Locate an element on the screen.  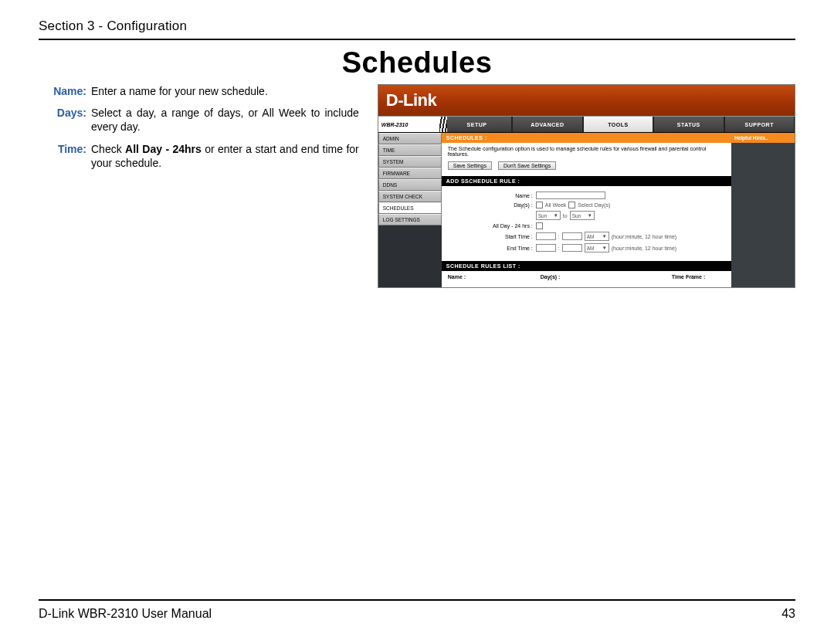
footer-rule is located at coordinates (417, 600).